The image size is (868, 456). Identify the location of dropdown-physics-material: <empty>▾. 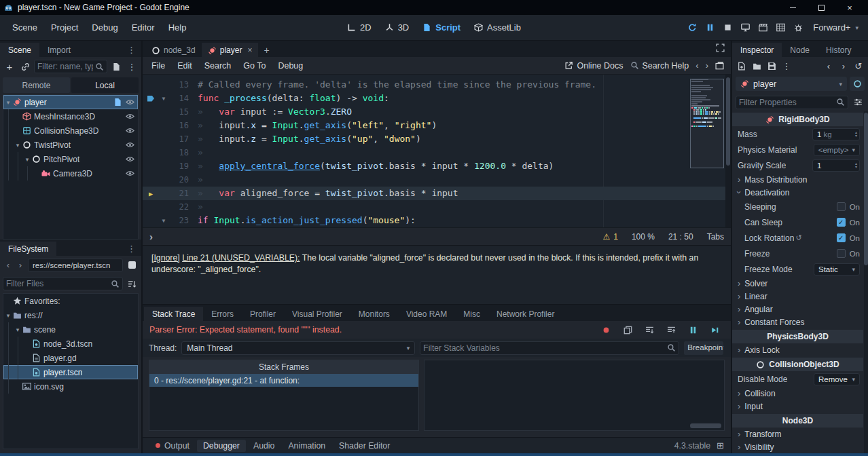
(837, 150).